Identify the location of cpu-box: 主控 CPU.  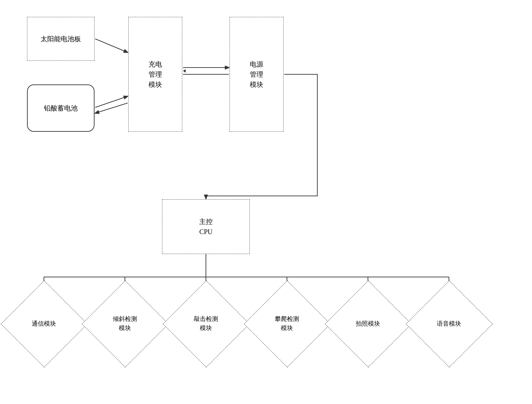
(206, 227).